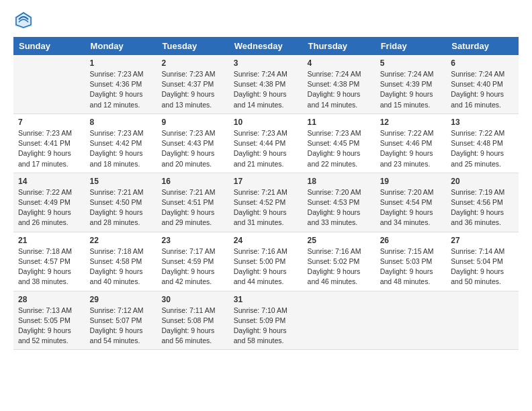 Image resolution: width=532 pixels, height=411 pixels. Describe the element at coordinates (117, 99) in the screenshot. I see `daylight: Daylight: 9 hours and 12 minutes.` at that location.